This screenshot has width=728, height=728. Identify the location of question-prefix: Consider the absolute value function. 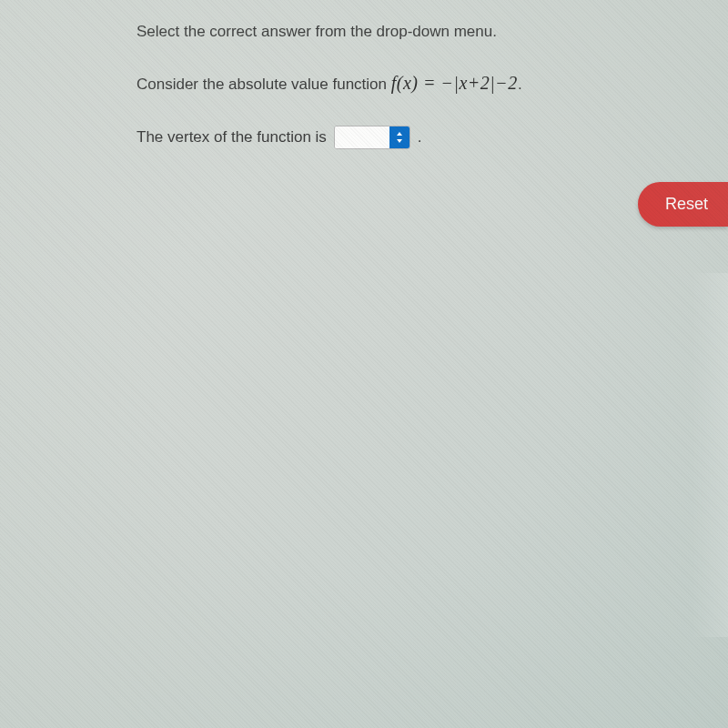
(264, 84).